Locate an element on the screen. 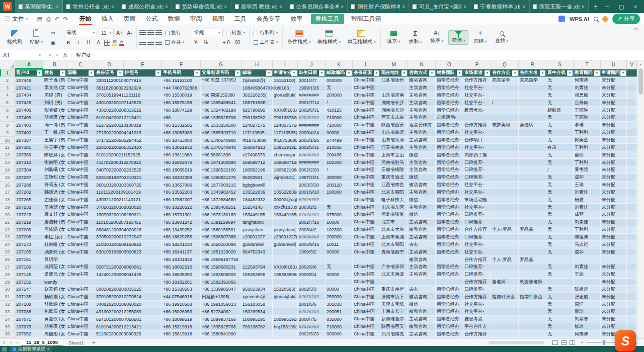 Image resolution: width=644 pixels, height=352 pixels. cell: +86 1991056833 is located at coordinates (221, 305).